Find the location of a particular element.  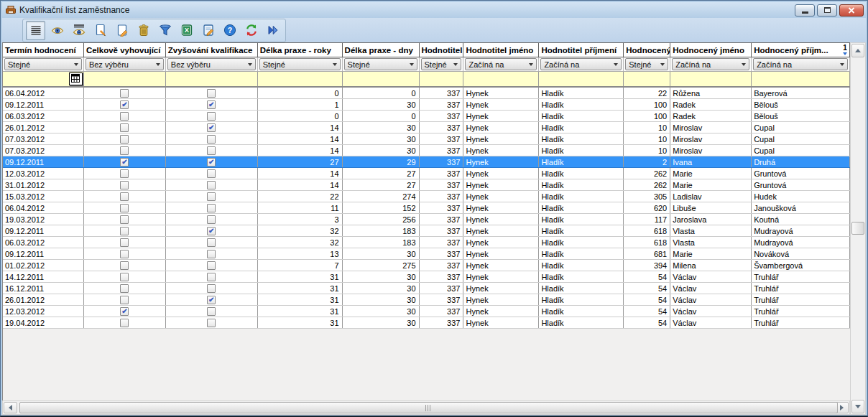

grid-cell: Bělouš is located at coordinates (800, 105).